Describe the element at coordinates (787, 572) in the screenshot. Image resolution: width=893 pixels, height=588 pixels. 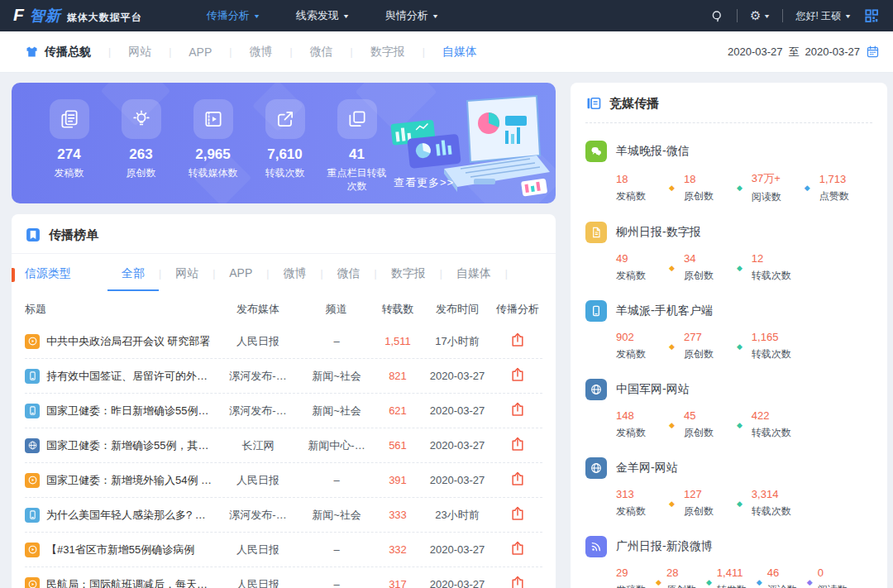
I see `stat-value: 46` at that location.